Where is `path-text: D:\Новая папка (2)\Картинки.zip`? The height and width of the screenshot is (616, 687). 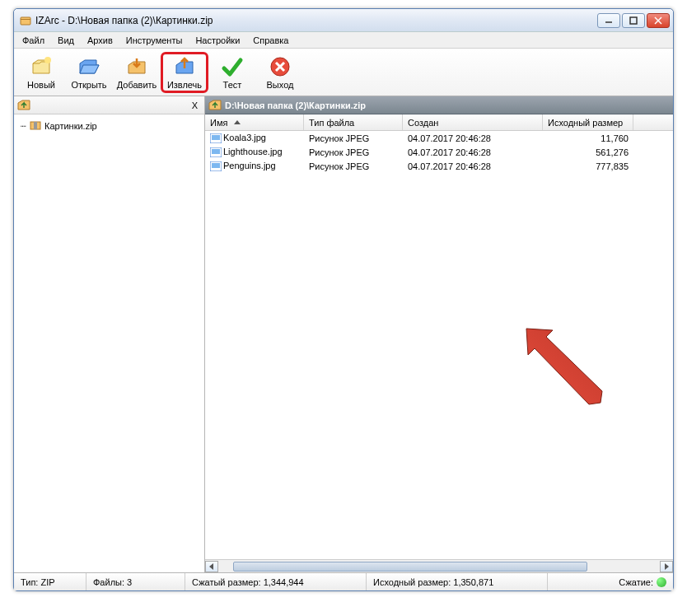
path-text: D:\Новая папка (2)\Картинки.zip is located at coordinates (295, 105).